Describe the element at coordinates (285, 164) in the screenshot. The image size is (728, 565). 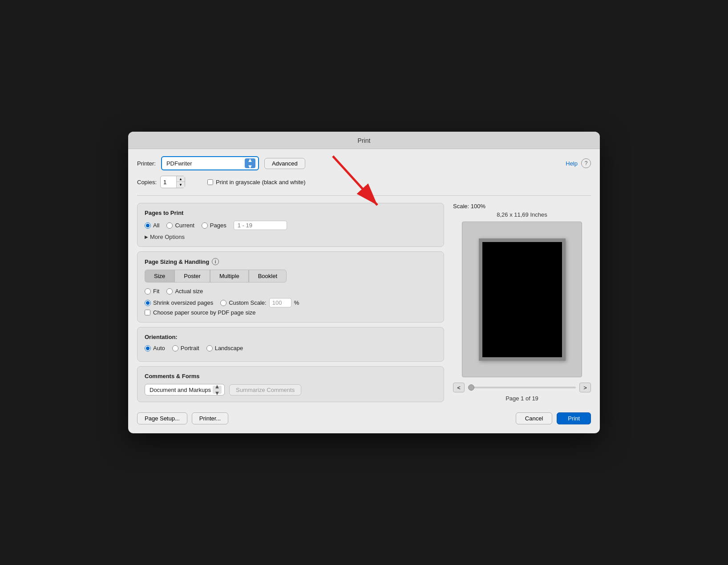
I see `advanced-button: Advanced` at that location.